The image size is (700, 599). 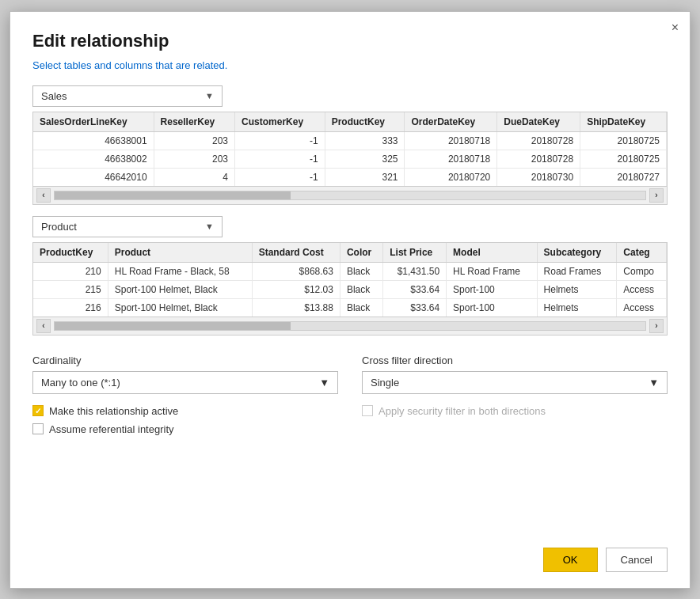 I want to click on cross-filter-dropdown: Single ▼, so click(x=515, y=383).